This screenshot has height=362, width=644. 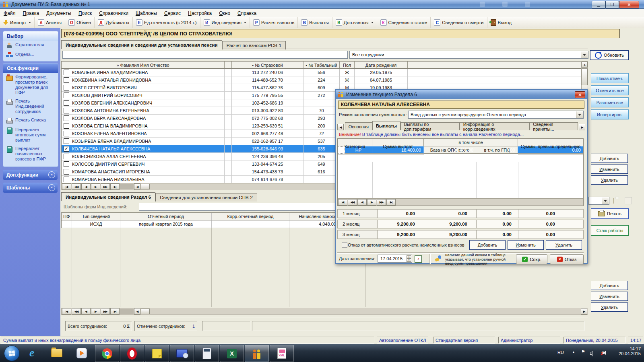 What do you see at coordinates (268, 65) in the screenshot?
I see `header-snils: • № Страховой` at bounding box center [268, 65].